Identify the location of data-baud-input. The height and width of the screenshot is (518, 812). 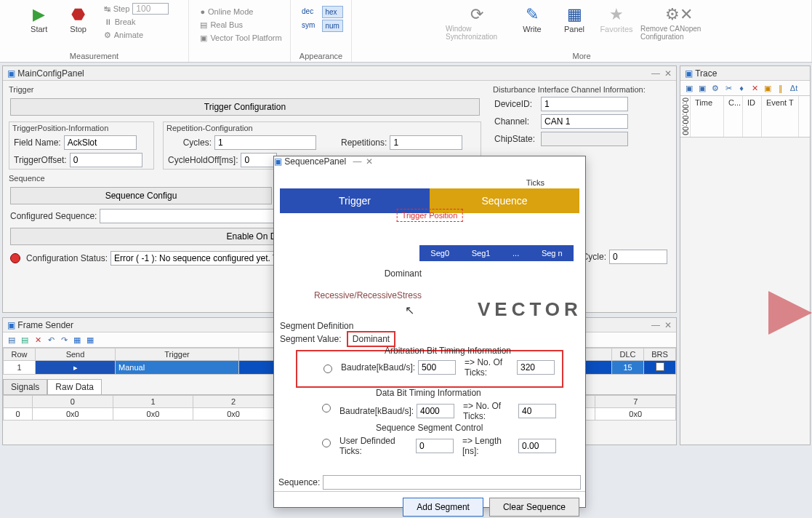
(435, 411).